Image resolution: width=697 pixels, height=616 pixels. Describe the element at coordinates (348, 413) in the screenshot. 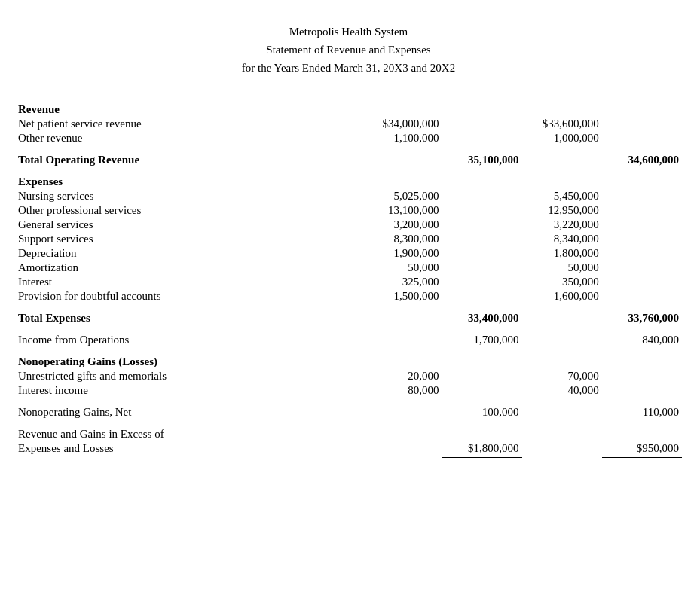

I see `nonoperating-net-row: Nonoperating Gains, Net 100,000 110,000` at that location.